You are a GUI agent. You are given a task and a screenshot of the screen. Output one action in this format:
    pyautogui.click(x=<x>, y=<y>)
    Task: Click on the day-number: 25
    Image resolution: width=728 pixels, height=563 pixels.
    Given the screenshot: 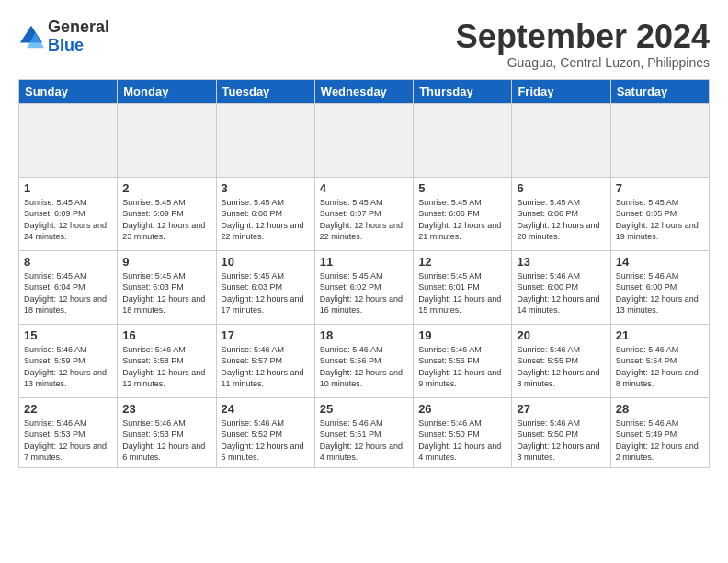 What is the action you would take?
    pyautogui.click(x=364, y=408)
    